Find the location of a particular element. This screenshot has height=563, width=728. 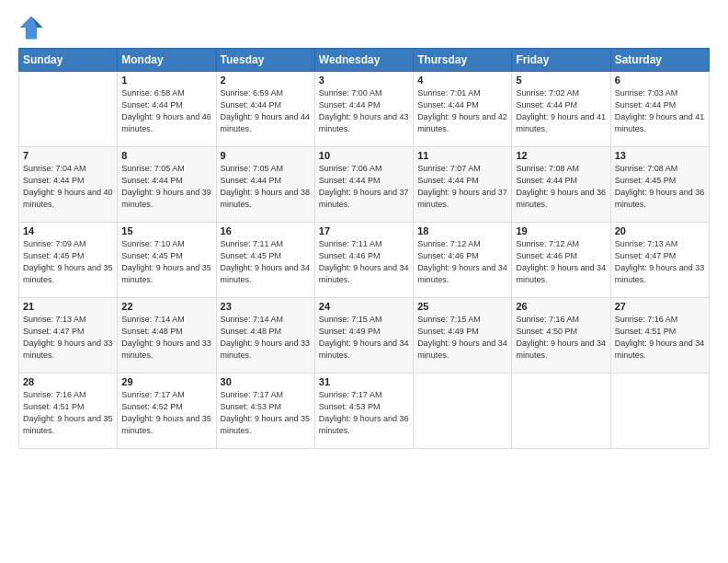

day-info: Sunrise: 7:14 AMSunset: 4:48 PMDaylight:… is located at coordinates (266, 338).